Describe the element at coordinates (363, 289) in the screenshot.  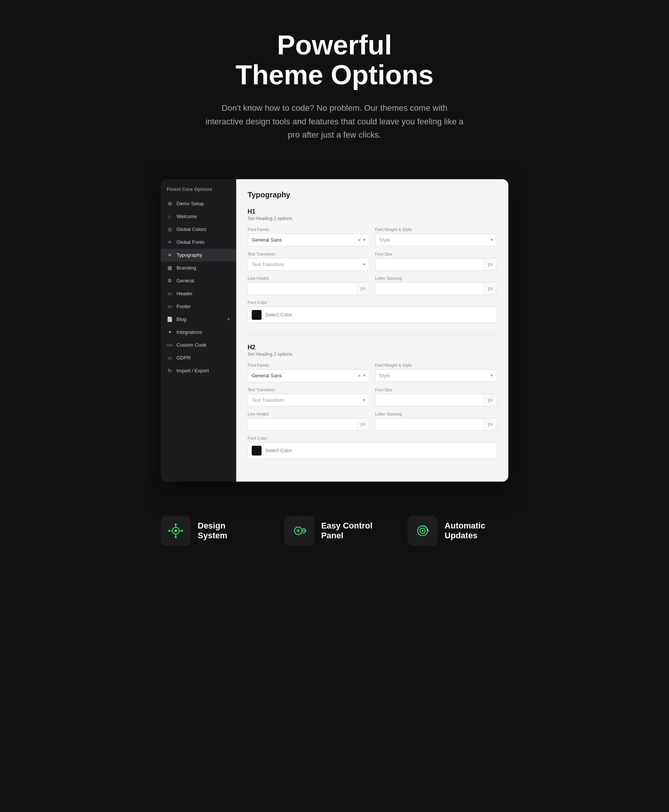
I see `h1-line-height-unit: px` at that location.